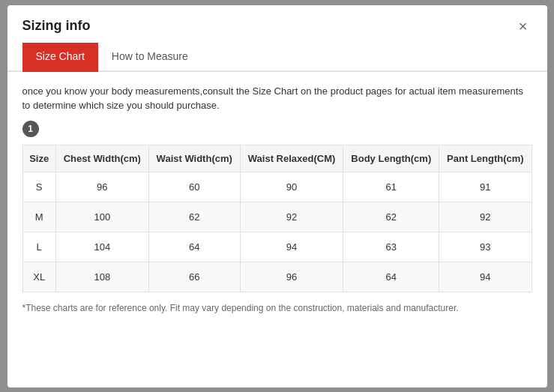 The image size is (554, 392). What do you see at coordinates (292, 187) in the screenshot?
I see `cell-r0-c3: 90` at bounding box center [292, 187].